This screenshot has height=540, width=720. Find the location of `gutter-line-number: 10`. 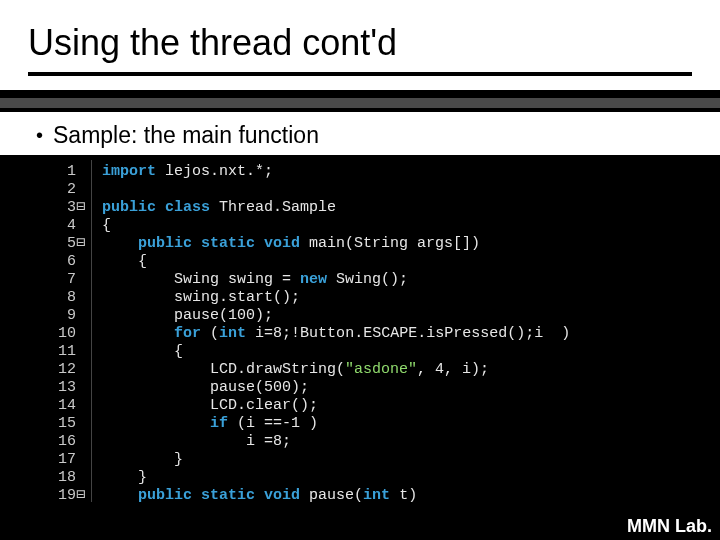

gutter-line-number: 10 is located at coordinates (72, 334).